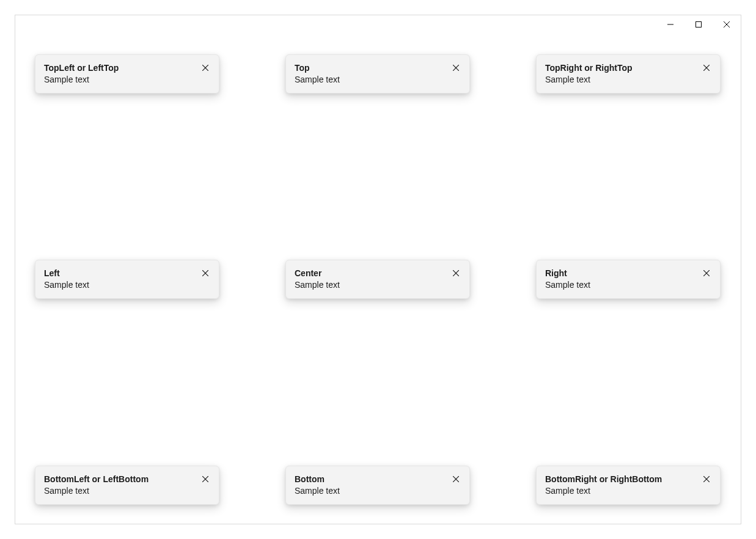 This screenshot has height=539, width=756. I want to click on snackbar-bottom-left: BottomLeft or LeftBottom Sample text, so click(127, 485).